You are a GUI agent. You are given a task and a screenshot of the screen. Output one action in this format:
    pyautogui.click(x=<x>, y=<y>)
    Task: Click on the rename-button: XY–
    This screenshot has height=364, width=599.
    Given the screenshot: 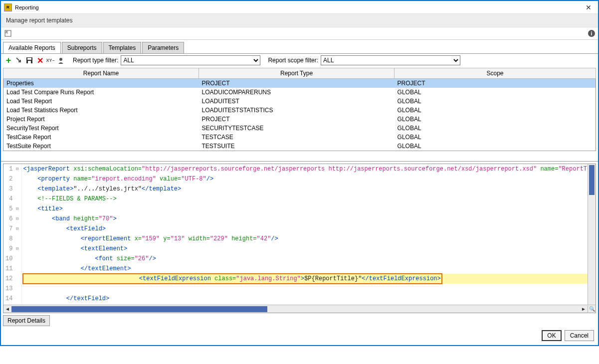 What is the action you would take?
    pyautogui.click(x=50, y=60)
    